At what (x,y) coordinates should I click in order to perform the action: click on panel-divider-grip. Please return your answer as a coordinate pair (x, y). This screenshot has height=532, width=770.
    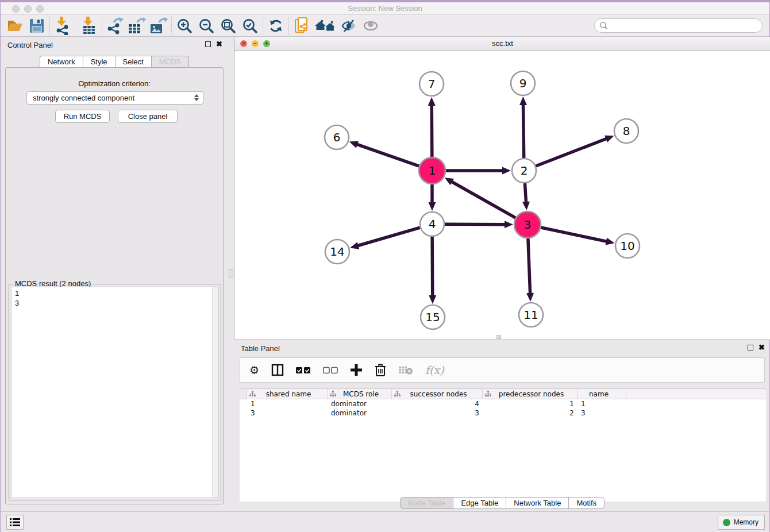
    Looking at the image, I should click on (231, 273).